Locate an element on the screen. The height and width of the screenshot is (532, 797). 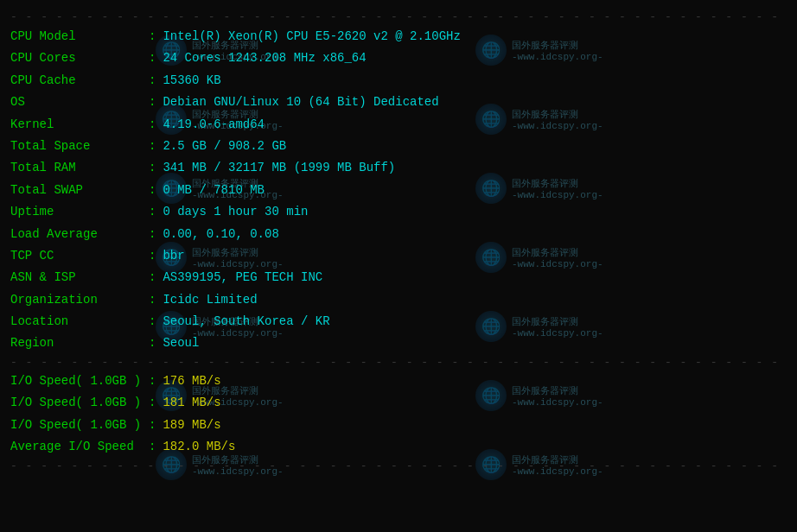
system-row: ASN & ISP : AS399195, PEG TECH INC is located at coordinates (398, 277).